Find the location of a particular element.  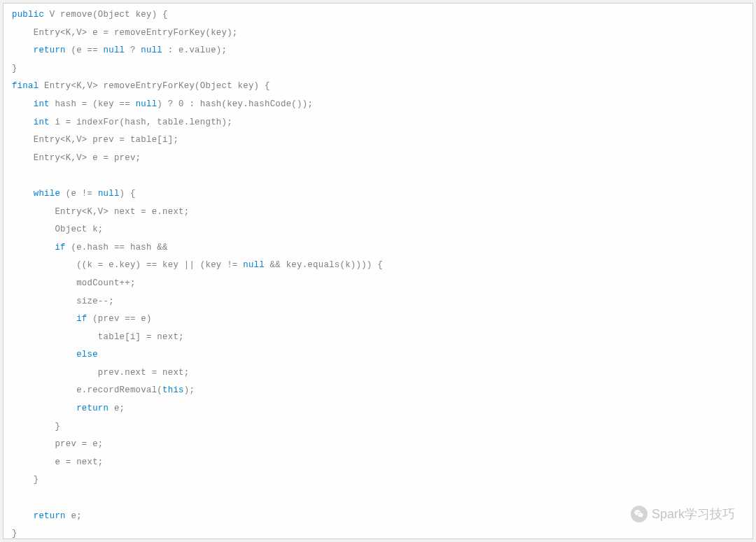

wechat-icon is located at coordinates (639, 514).